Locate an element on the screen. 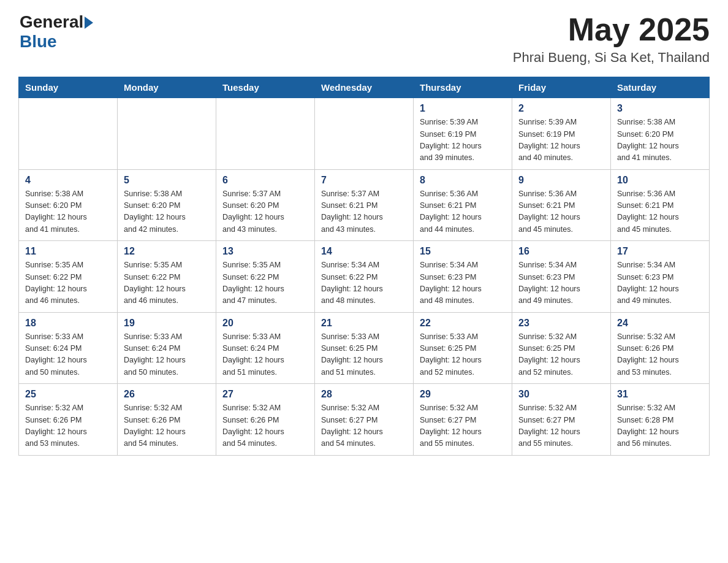 This screenshot has width=728, height=563. calendar-header-cell: Wednesday is located at coordinates (364, 88).